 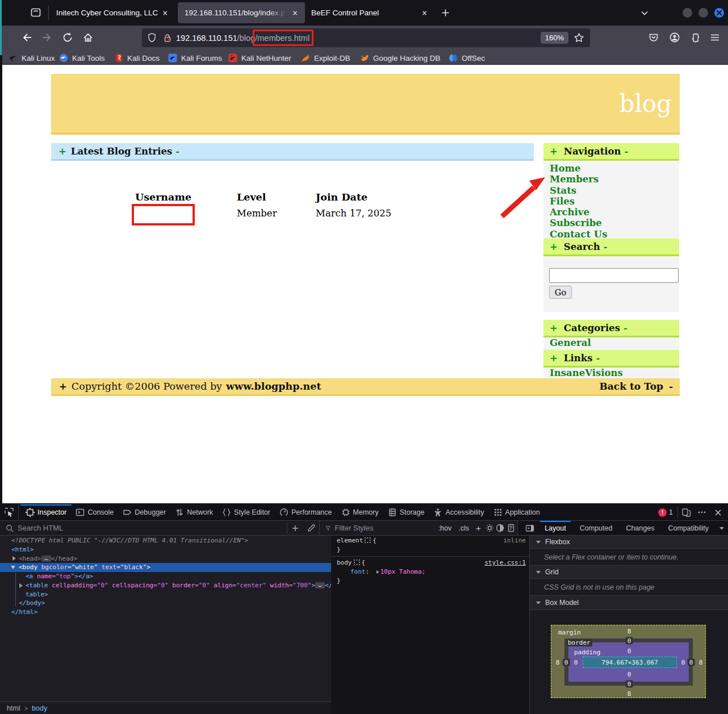 I want to click on rule-body: body{style.css:1, so click(x=430, y=563).